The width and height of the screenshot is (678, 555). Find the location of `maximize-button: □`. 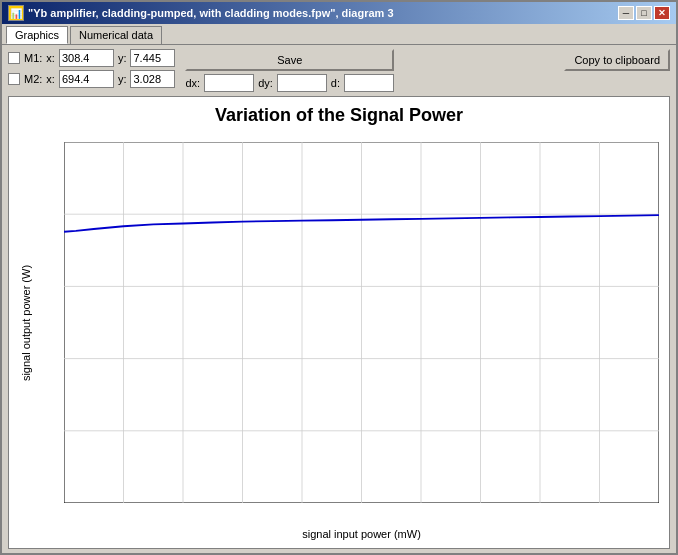

maximize-button: □ is located at coordinates (644, 13).